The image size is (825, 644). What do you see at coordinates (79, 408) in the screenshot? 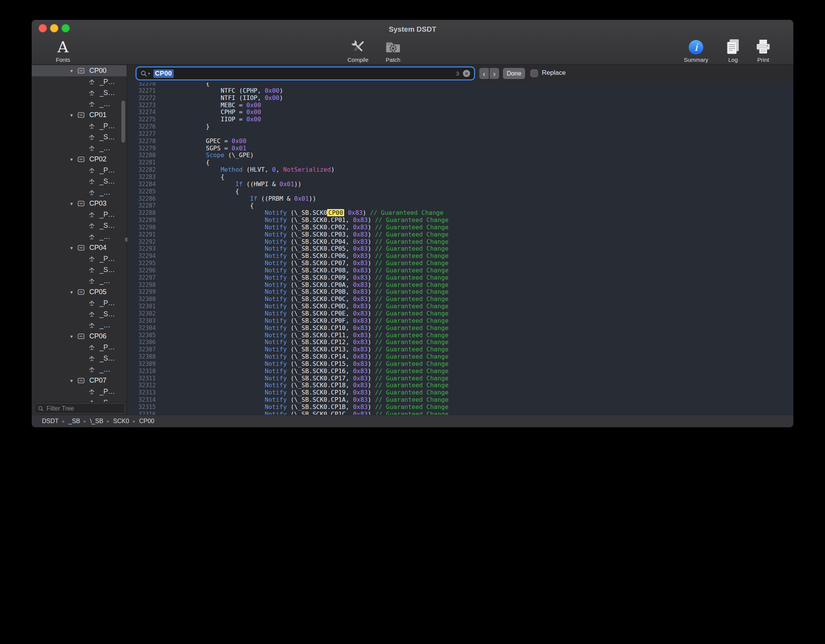
I see `filter-tree-field: Filter Tree` at bounding box center [79, 408].